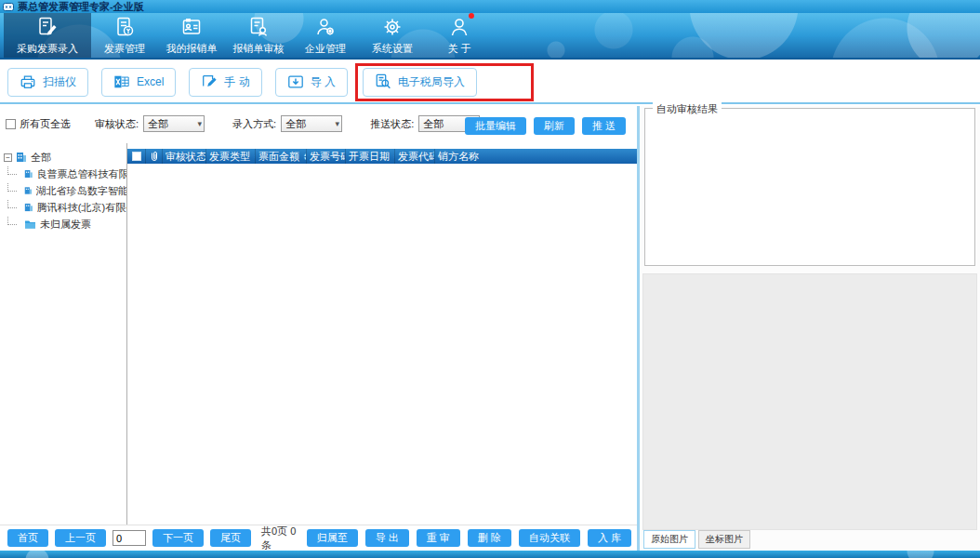 The width and height of the screenshot is (980, 558). What do you see at coordinates (724, 539) in the screenshot?
I see `tab-coordinate-image: 坐标图片` at bounding box center [724, 539].